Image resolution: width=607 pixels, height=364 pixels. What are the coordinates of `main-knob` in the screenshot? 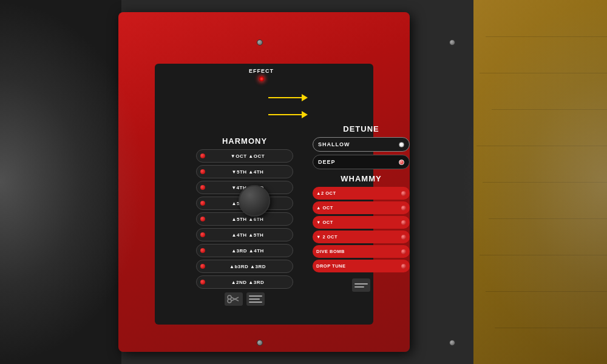 It's located at (254, 201).